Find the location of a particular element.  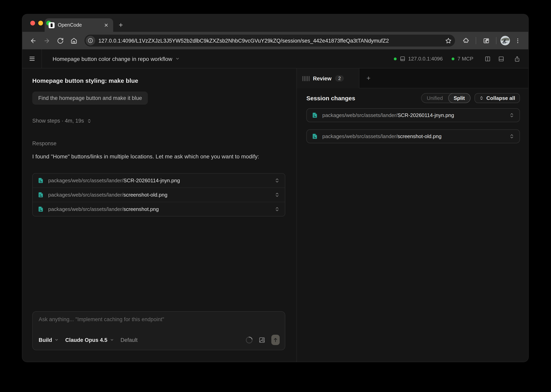

attach-image-icon is located at coordinates (262, 340).